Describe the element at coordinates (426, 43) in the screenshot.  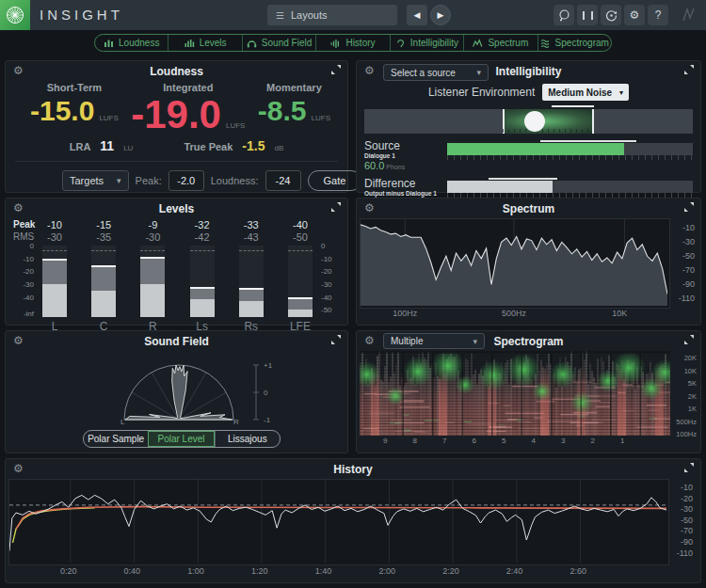
I see `tab-intelligibility: Intelligibility` at that location.